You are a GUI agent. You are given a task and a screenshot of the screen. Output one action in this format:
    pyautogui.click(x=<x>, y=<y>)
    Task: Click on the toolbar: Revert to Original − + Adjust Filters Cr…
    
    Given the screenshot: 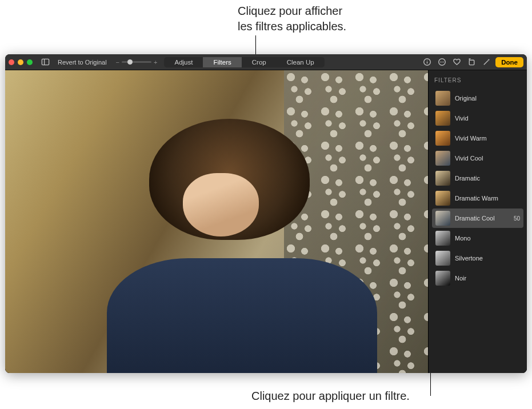 What is the action you would take?
    pyautogui.click(x=266, y=62)
    